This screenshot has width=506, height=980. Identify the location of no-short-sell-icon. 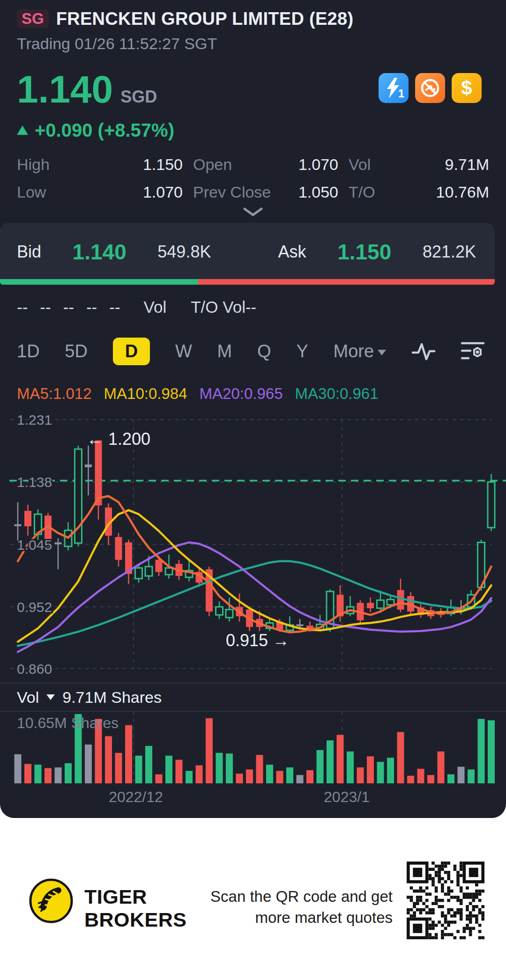
(430, 88).